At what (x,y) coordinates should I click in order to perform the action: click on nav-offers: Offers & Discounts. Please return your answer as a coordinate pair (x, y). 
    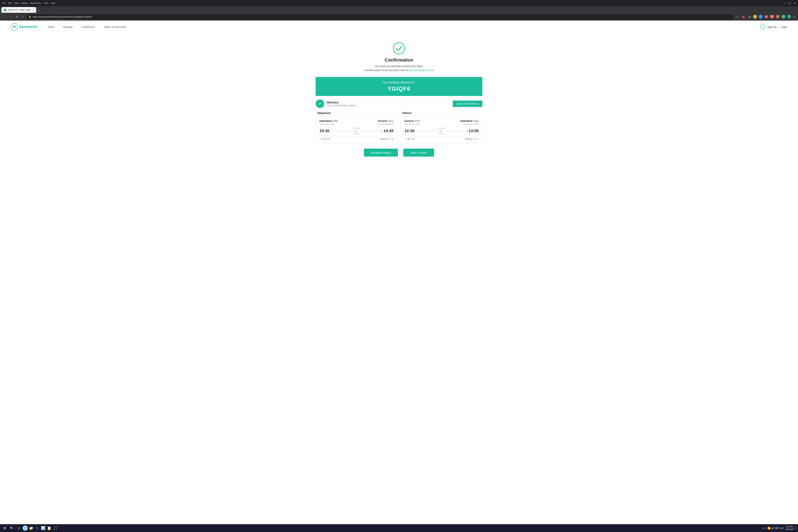
    Looking at the image, I should click on (115, 27).